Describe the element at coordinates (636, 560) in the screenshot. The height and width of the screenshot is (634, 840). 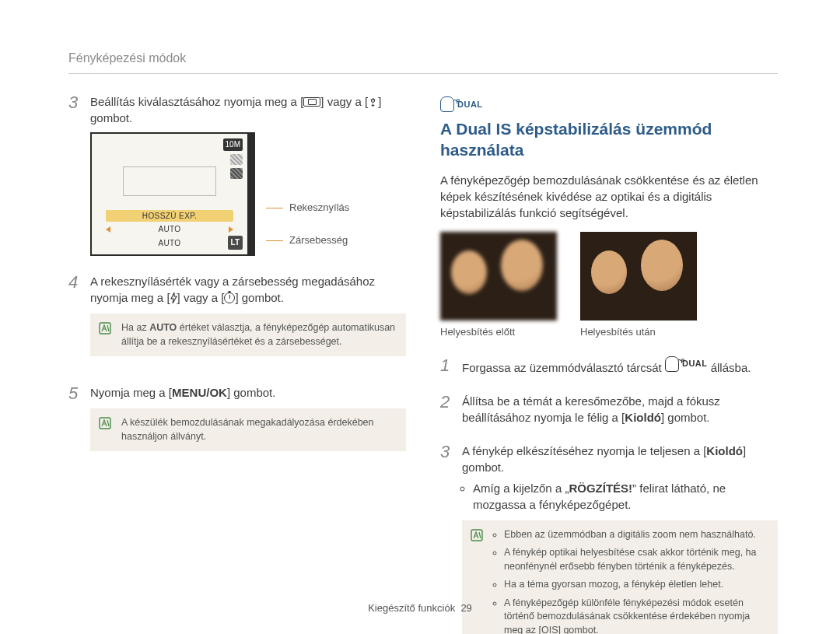
I see `note-item: A fénykép optikai helyesbítése csak akko…` at that location.